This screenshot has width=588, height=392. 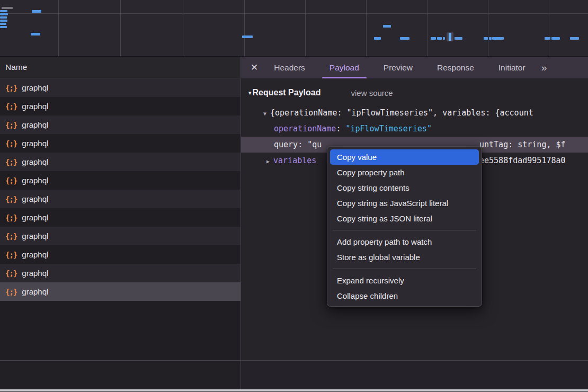 What do you see at coordinates (287, 93) in the screenshot?
I see `section-title: Request Payload` at bounding box center [287, 93].